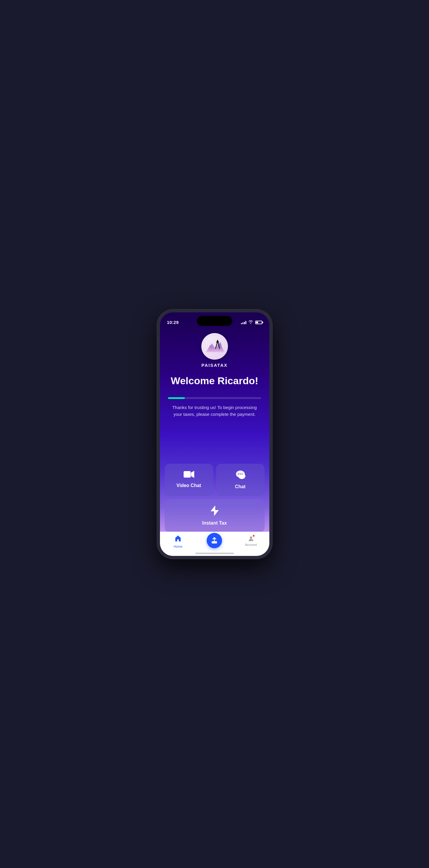 The height and width of the screenshot is (868, 429). Describe the element at coordinates (214, 365) in the screenshot. I see `app-name: PAISATAX` at that location.